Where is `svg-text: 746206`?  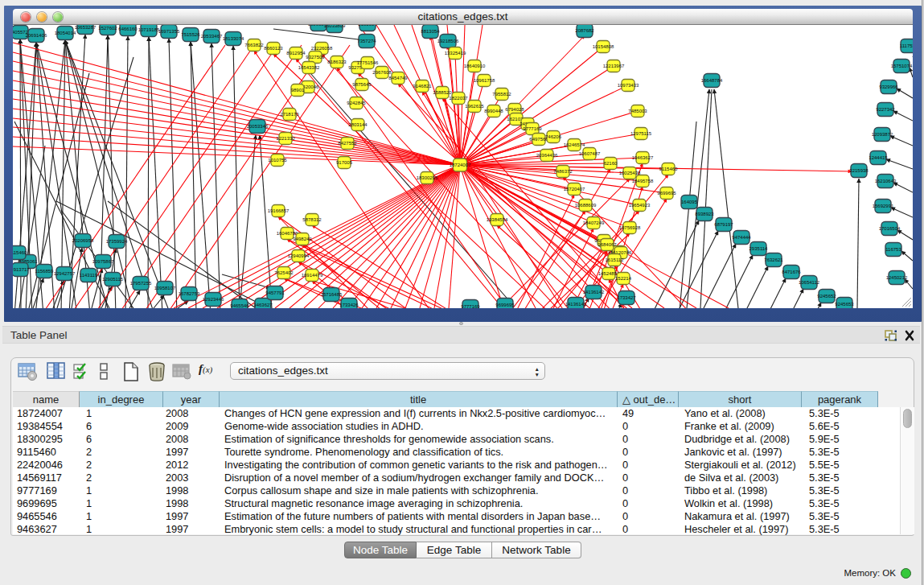
svg-text: 746206 is located at coordinates (553, 137).